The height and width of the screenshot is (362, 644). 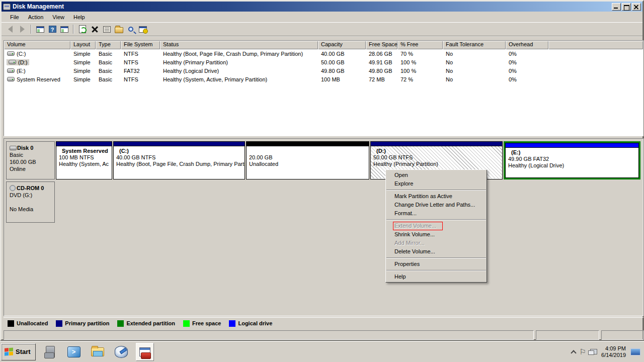 I want to click on open-button, so click(x=119, y=29).